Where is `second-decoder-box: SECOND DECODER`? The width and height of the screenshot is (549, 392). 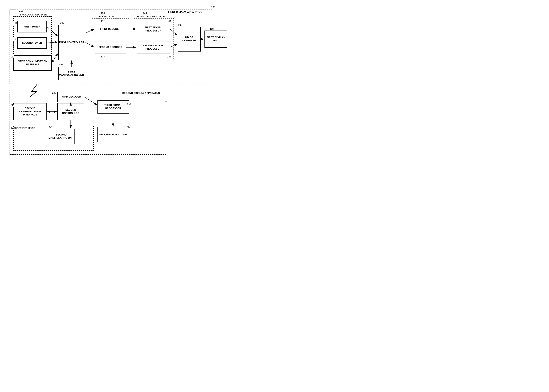
second-decoder-box: SECOND DECODER is located at coordinates (110, 47).